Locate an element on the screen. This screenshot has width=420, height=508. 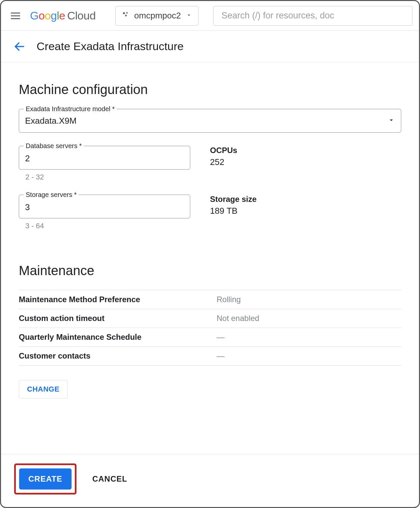
cancel-button: CANCEL is located at coordinates (110, 479).